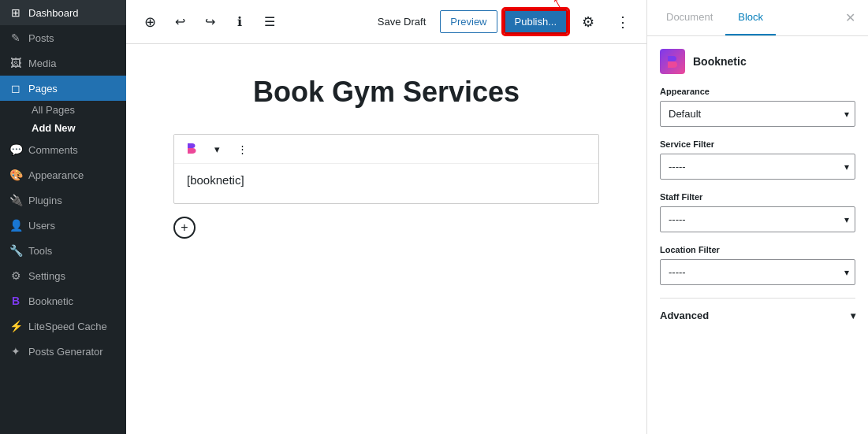 This screenshot has height=434, width=868. Describe the element at coordinates (386, 22) in the screenshot. I see `editor-toolbar: ⊕ ↩ ↪ ℹ ☰ Save Draft Preview ↑ Publish..…` at that location.